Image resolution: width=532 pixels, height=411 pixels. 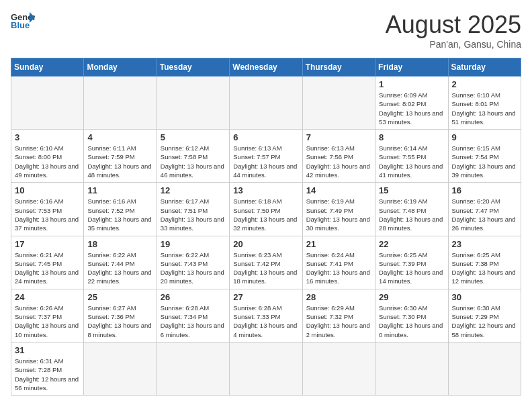 I want to click on calendar-cell: 22Sunrise: 6:25 AM Sunset: 7:39 PM Dayli…, so click(x=412, y=262).